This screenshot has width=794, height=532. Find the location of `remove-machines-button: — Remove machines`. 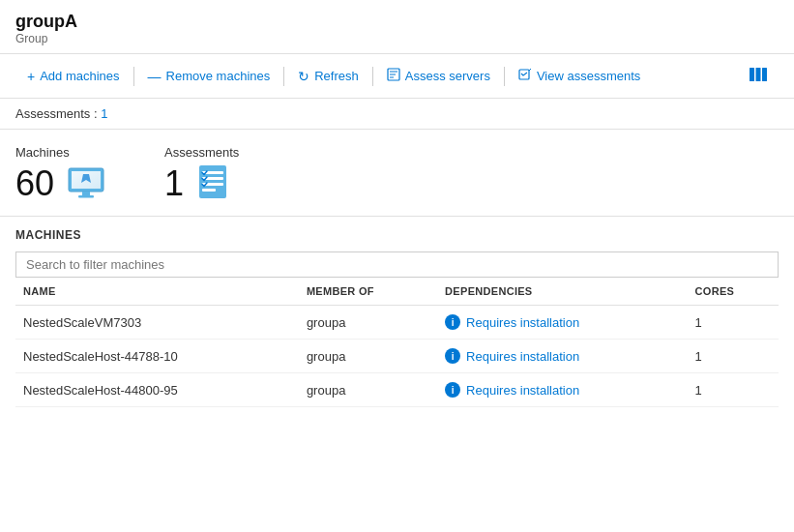

remove-machines-button: — Remove machines is located at coordinates (209, 76).